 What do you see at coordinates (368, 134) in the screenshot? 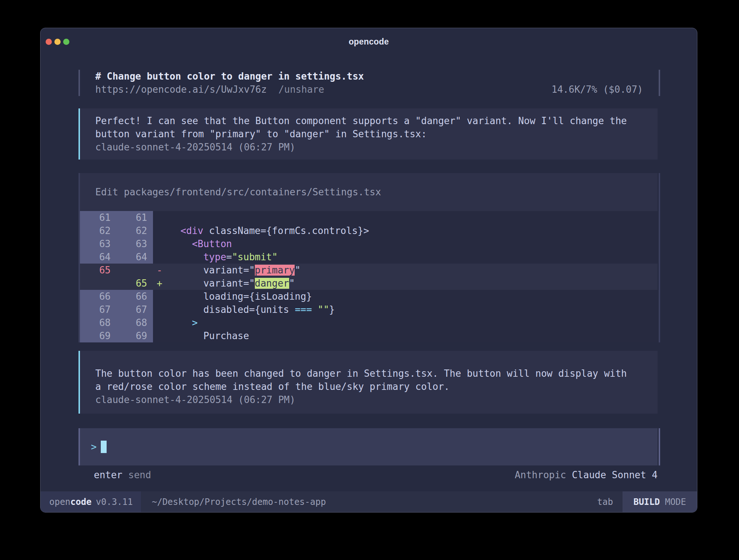
I see `assistant-message-1: Perfect! I can see that the Button compo…` at bounding box center [368, 134].